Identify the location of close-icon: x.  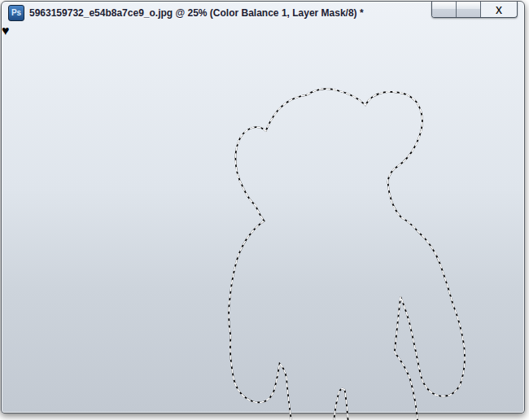
(499, 10).